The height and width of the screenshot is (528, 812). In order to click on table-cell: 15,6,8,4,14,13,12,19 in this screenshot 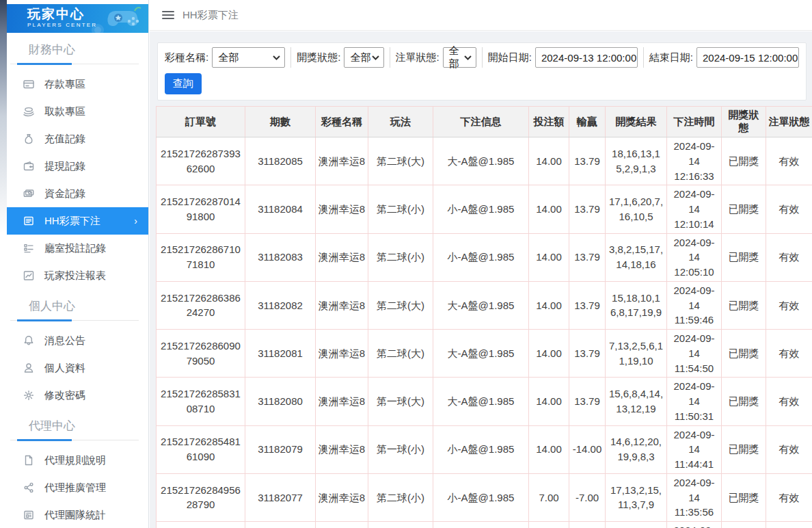, I will do `click(636, 401)`.